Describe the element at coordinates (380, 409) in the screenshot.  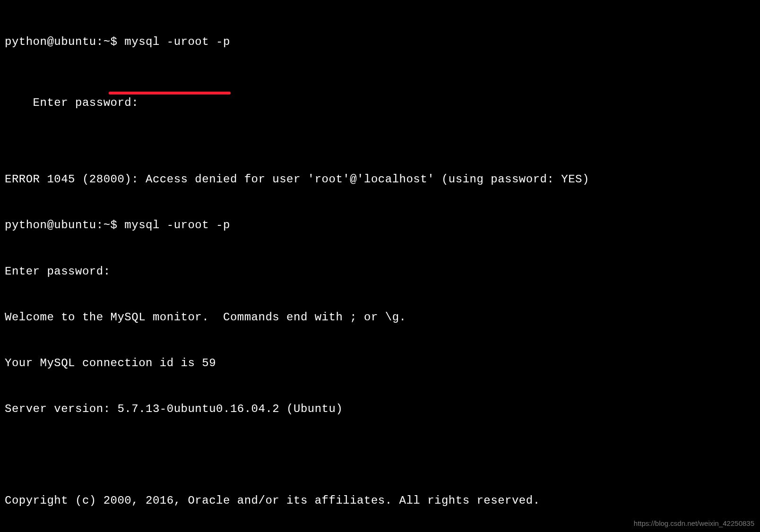
I see `terminal-line: Server version: 5.7.13-0ubuntu0.16.04.2 …` at that location.